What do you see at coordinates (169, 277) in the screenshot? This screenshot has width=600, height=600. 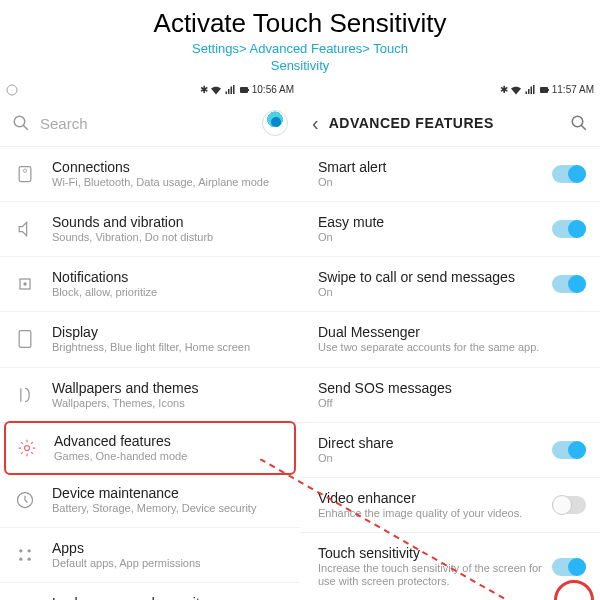 I see `item-label: Notifications` at bounding box center [169, 277].